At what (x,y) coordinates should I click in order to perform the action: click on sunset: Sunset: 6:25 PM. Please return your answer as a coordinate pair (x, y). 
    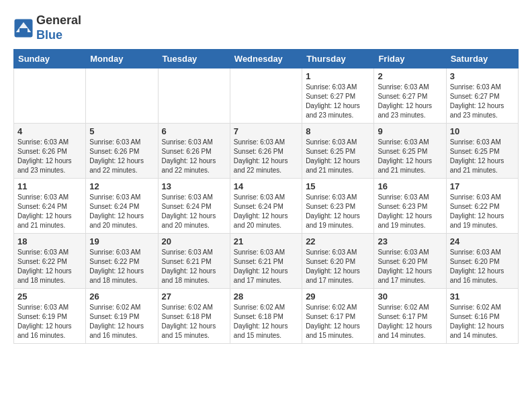
    Looking at the image, I should click on (330, 152).